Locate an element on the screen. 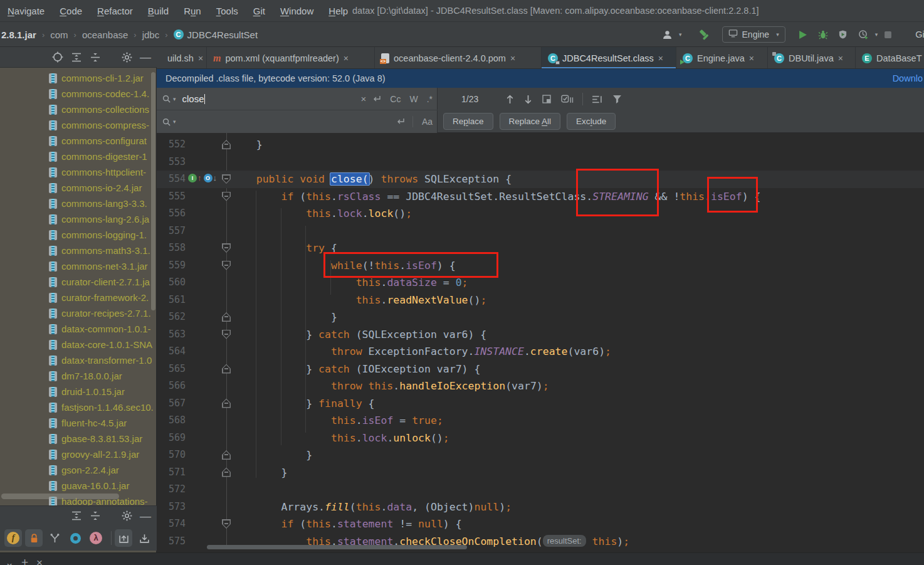  tree-item-curator-recipes-2-7-1-: curator-recipes-2.7.1. is located at coordinates (78, 314).